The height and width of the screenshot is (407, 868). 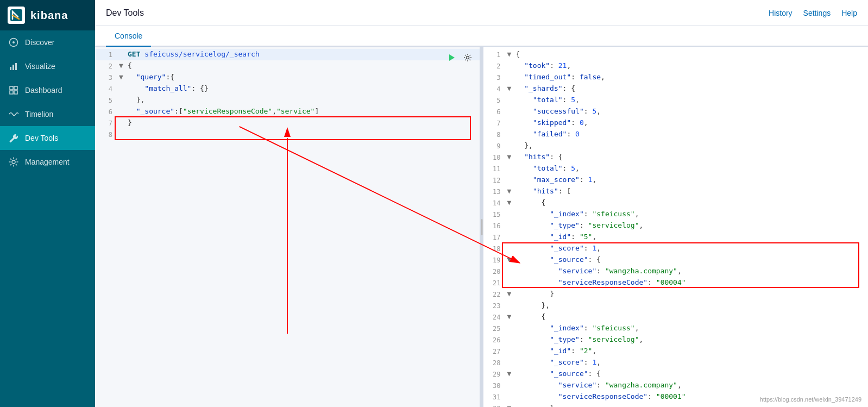 I want to click on resp-line-8: 8 "failed": 0, so click(x=676, y=135).